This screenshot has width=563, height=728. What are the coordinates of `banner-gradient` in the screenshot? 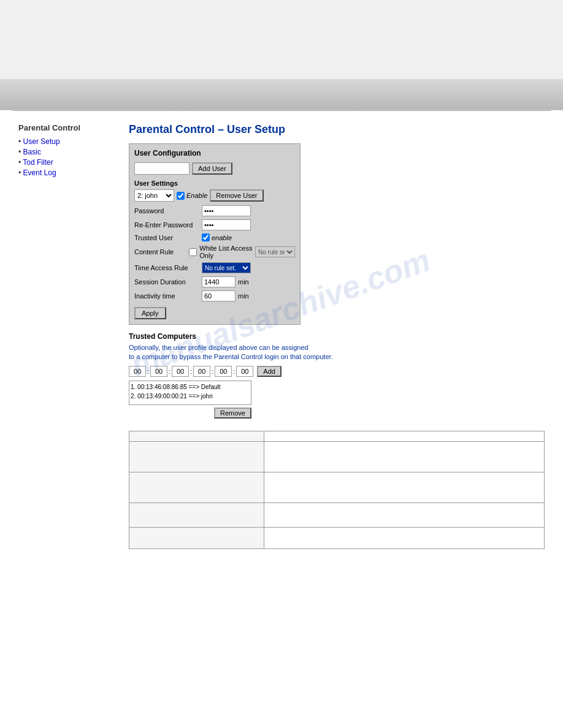 It's located at (282, 94).